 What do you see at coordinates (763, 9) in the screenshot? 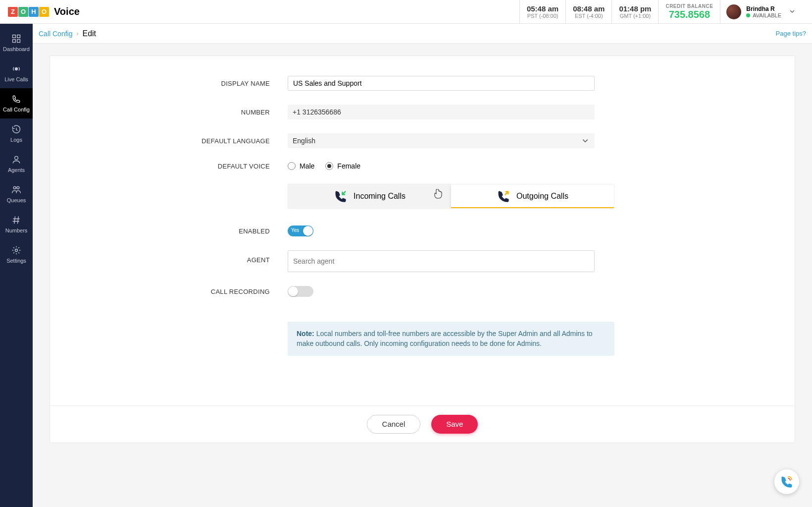
I see `user-name: Brindha R` at bounding box center [763, 9].